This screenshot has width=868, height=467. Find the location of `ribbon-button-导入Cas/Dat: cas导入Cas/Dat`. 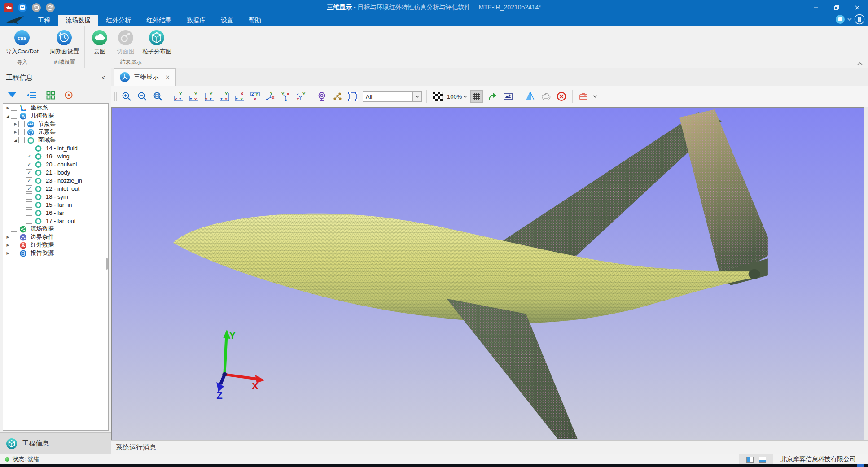

ribbon-button-导入Cas/Dat: cas导入Cas/Dat is located at coordinates (22, 42).